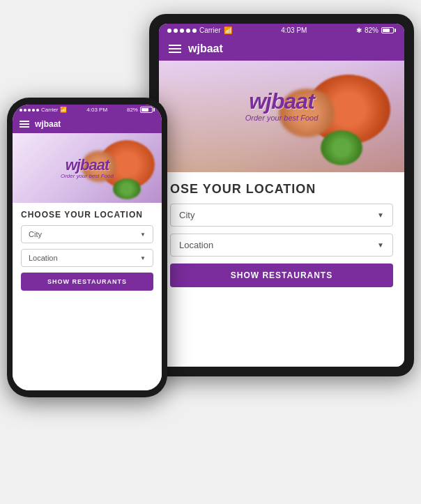 The image size is (421, 504). What do you see at coordinates (282, 49) in the screenshot?
I see `tablet-navbar: wjbaat` at bounding box center [282, 49].